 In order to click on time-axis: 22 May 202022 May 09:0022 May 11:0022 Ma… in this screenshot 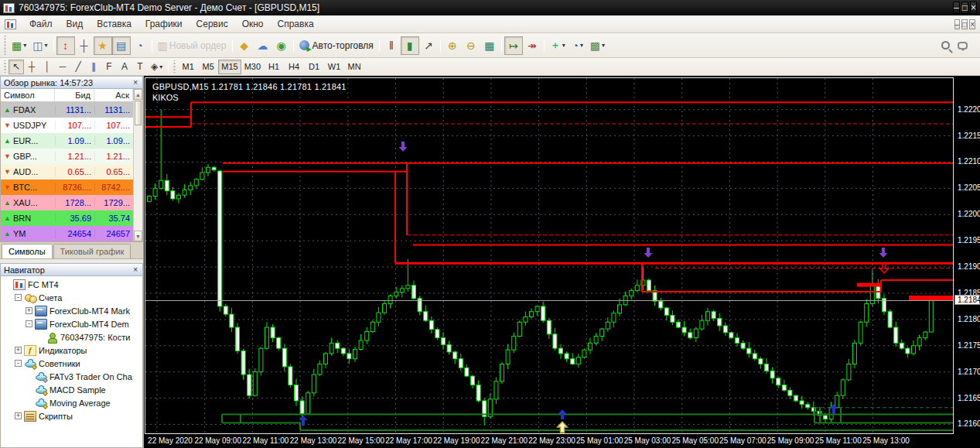, I will do `click(562, 442)`.